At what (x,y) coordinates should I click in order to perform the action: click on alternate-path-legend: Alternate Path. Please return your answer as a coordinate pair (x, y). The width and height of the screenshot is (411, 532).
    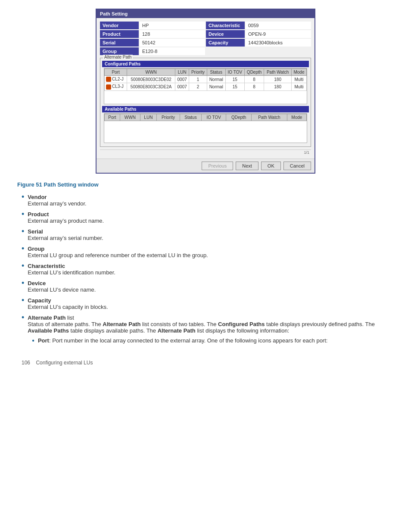
    Looking at the image, I should click on (118, 57).